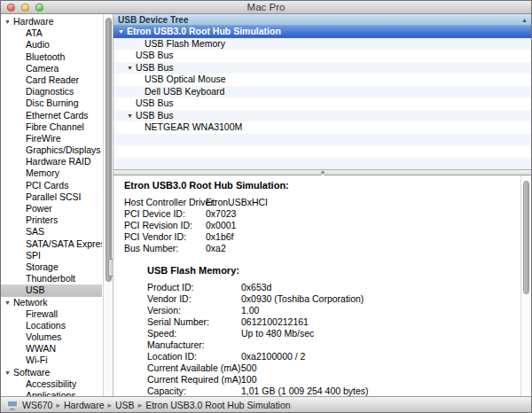  Describe the element at coordinates (323, 44) in the screenshot. I see `tree-row-usb-flash-memory: USB Flash Memory` at that location.